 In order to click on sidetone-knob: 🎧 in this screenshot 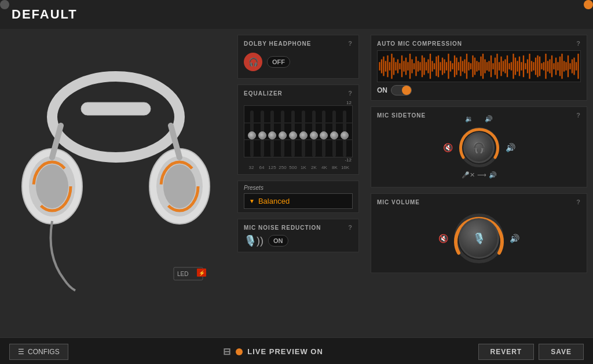, I will do `click(479, 148)`.